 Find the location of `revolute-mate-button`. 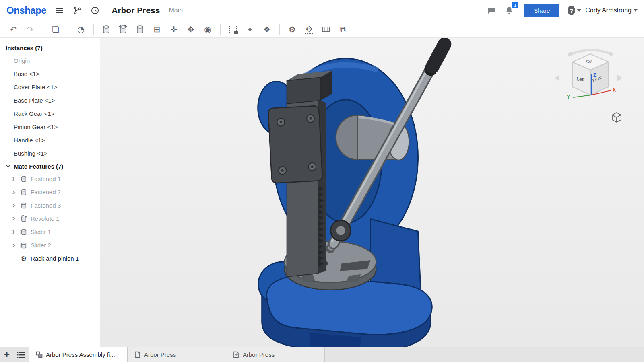

revolute-mate-button is located at coordinates (123, 29).